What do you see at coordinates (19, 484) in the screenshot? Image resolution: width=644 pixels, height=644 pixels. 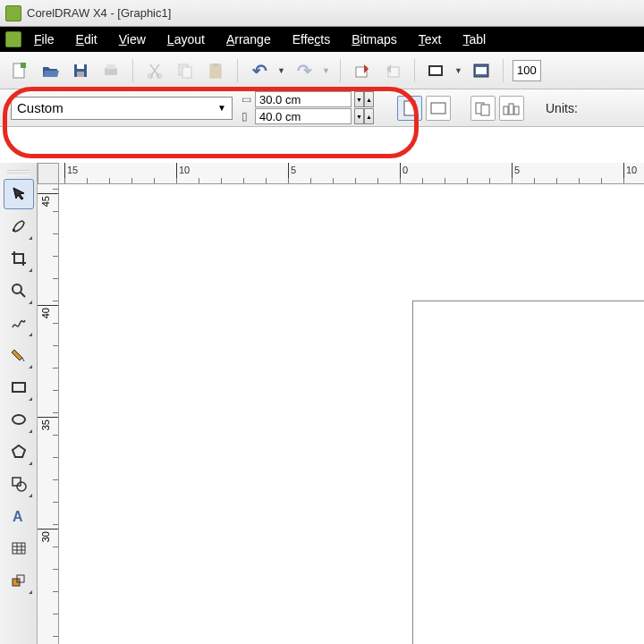 I see `basic-shapes-tool` at bounding box center [19, 484].